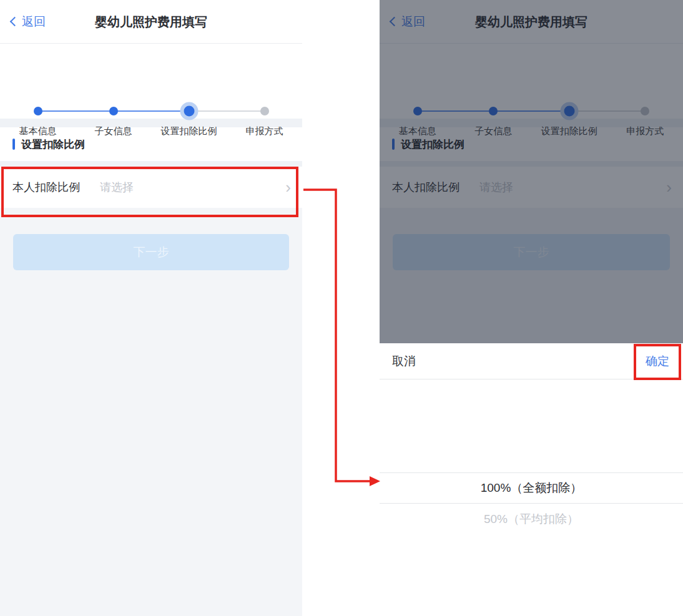 The height and width of the screenshot is (616, 683). I want to click on step-basic-info: 基本信息, so click(37, 81).